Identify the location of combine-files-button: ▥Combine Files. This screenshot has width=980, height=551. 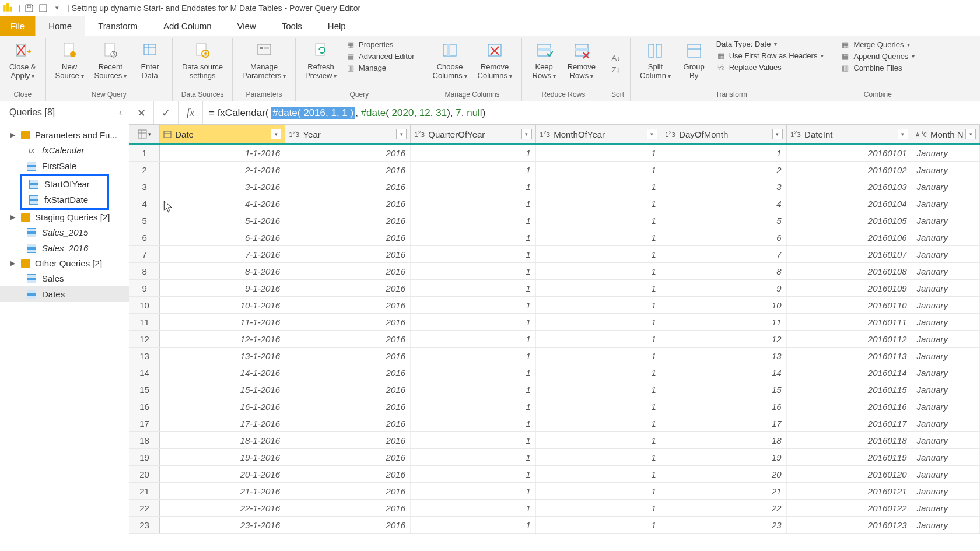
(877, 68).